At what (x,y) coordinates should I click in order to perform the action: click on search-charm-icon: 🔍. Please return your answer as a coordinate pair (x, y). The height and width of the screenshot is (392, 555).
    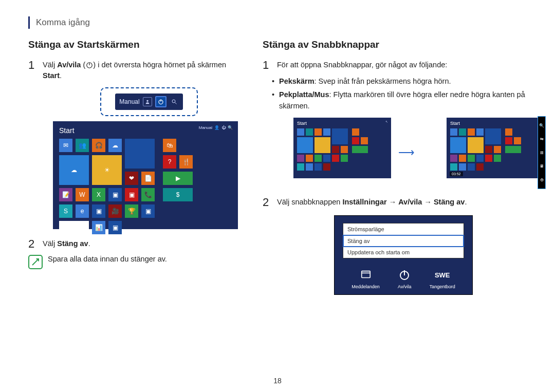
    Looking at the image, I should click on (542, 125).